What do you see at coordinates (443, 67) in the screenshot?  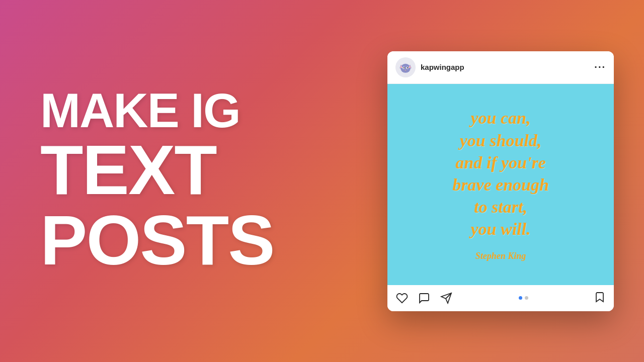 I see `ig-username: kapwingapp` at bounding box center [443, 67].